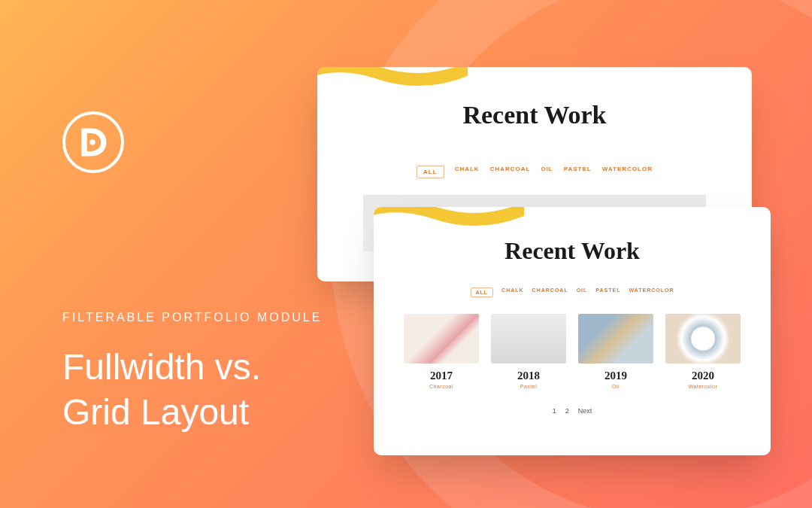 This screenshot has width=812, height=508. I want to click on portfolio-category: Pastel, so click(529, 387).